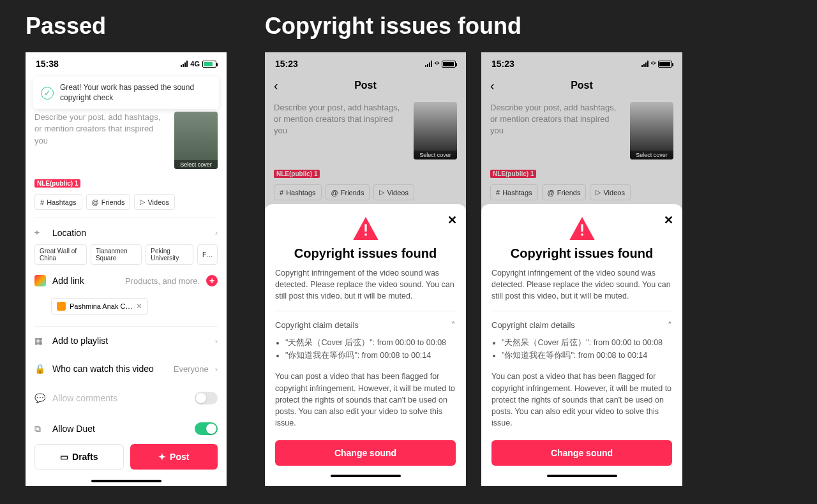 This screenshot has width=817, height=504. I want to click on location-icon: ⌖, so click(40, 232).